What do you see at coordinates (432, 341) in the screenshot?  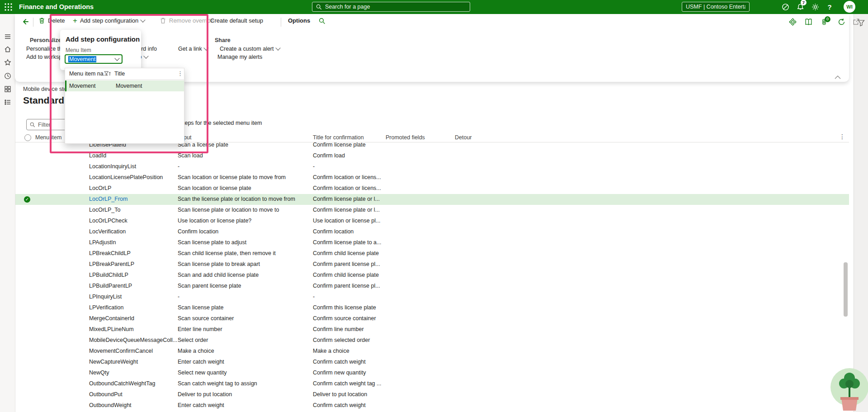 I see `table-row: MobileDeviceQueueMessageColl...Select or…` at bounding box center [432, 341].